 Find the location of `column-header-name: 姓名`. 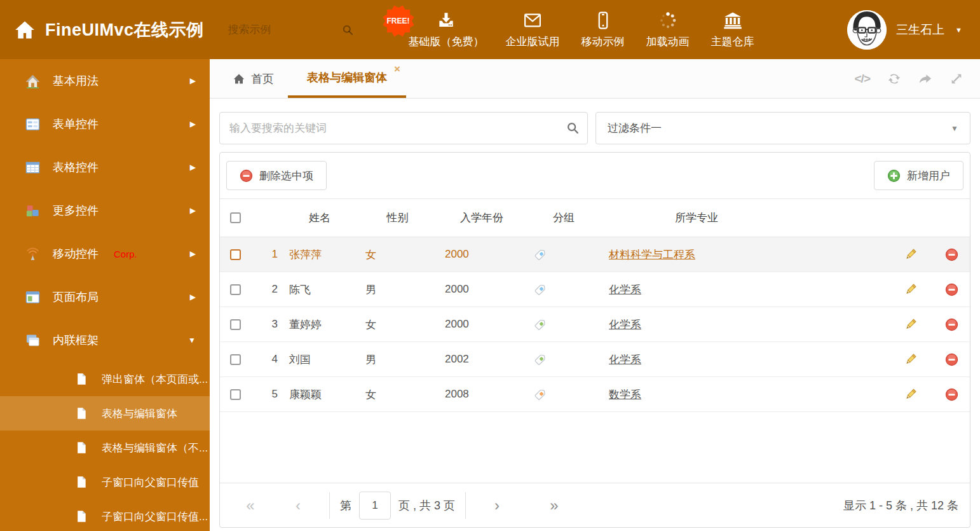

column-header-name: 姓名 is located at coordinates (320, 217).